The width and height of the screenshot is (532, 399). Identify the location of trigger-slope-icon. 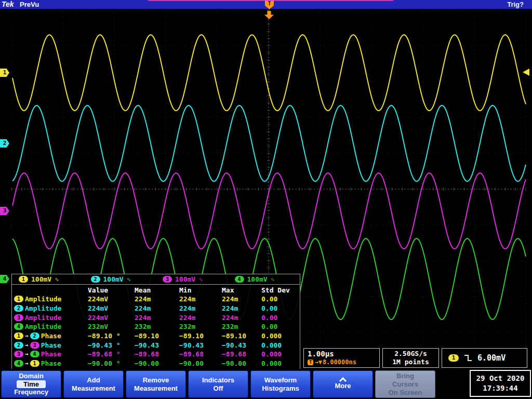
(468, 358).